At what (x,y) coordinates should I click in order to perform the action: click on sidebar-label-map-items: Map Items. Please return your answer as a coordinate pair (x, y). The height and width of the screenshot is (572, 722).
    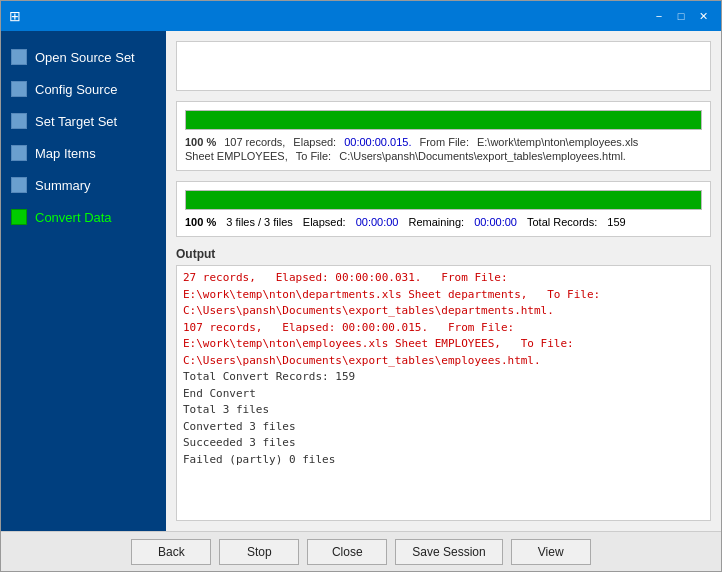
    Looking at the image, I should click on (66, 154).